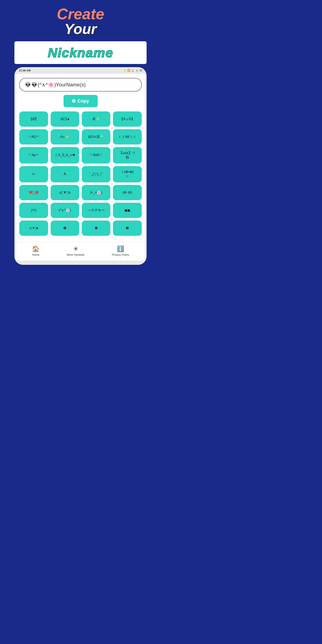 This screenshot has width=322, height=644. What do you see at coordinates (80, 175) in the screenshot?
I see `style-grid: 【Ø】 ΔCΣ♠ Æ⚡ 【A꒻G】 ꒷AG꒷ Aঌ ⚡ ΔGꫝ苏🍃 ꒰꒱AK꒱꒰…` at bounding box center [80, 175].